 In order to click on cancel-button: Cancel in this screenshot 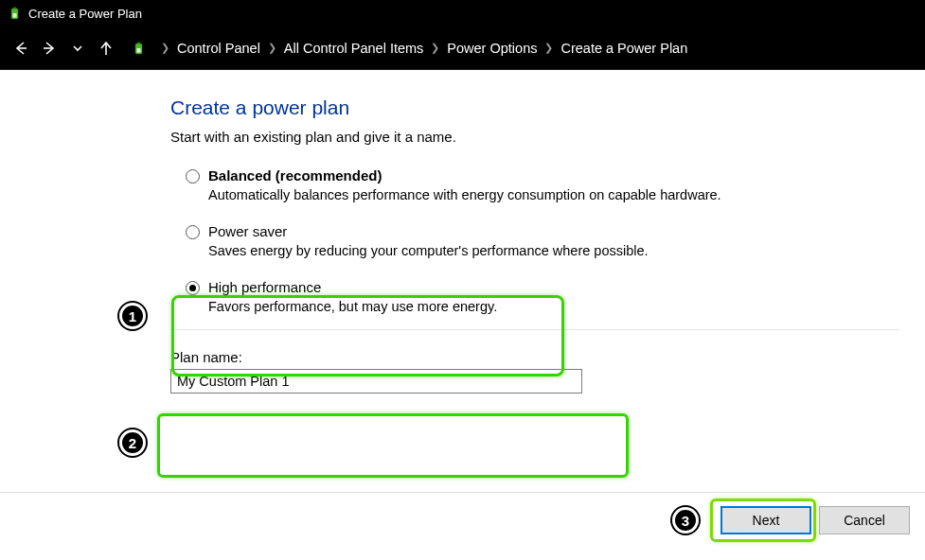, I will do `click(864, 520)`.